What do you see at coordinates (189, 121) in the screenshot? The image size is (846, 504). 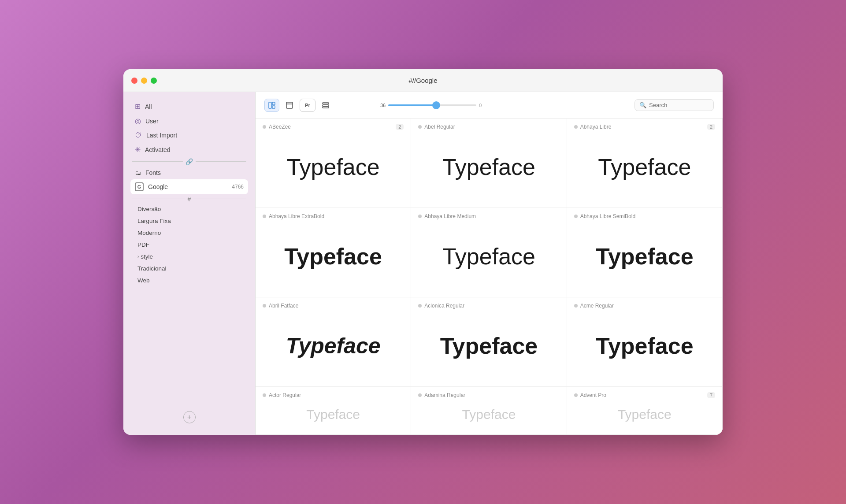 I see `sidebar-item-user: ◎ User` at bounding box center [189, 121].